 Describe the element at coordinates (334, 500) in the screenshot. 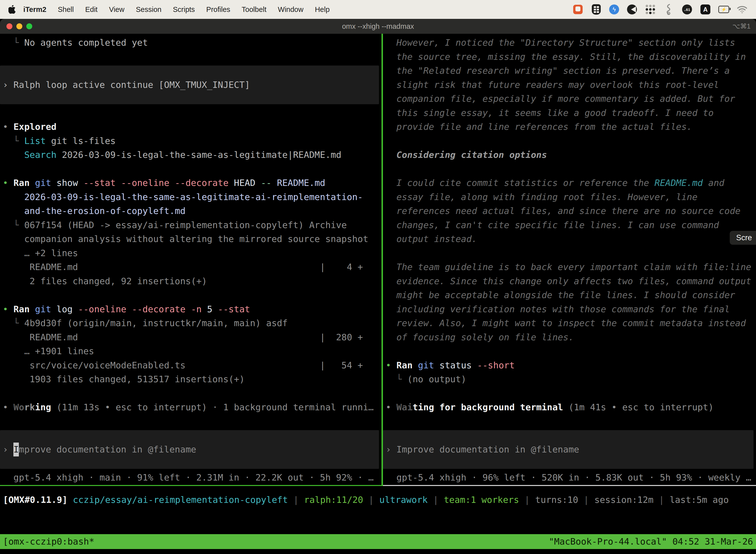

I see `text-segment: ralph:11/20` at that location.